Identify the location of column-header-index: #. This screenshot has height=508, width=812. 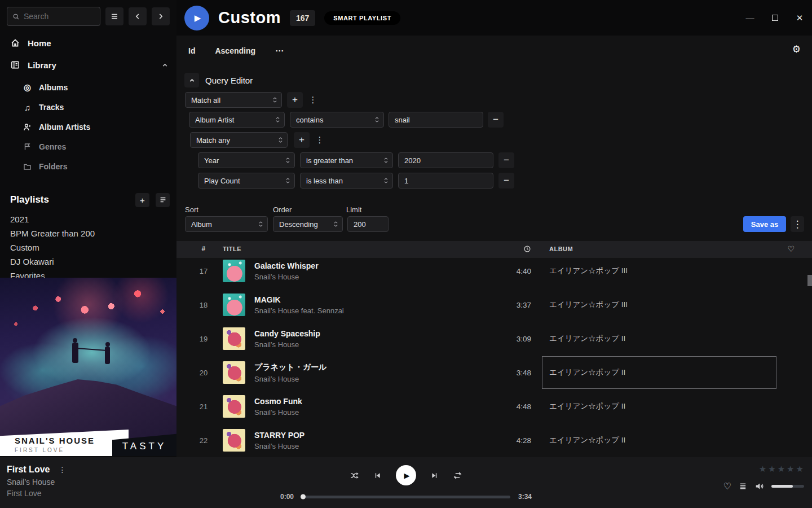
(204, 249).